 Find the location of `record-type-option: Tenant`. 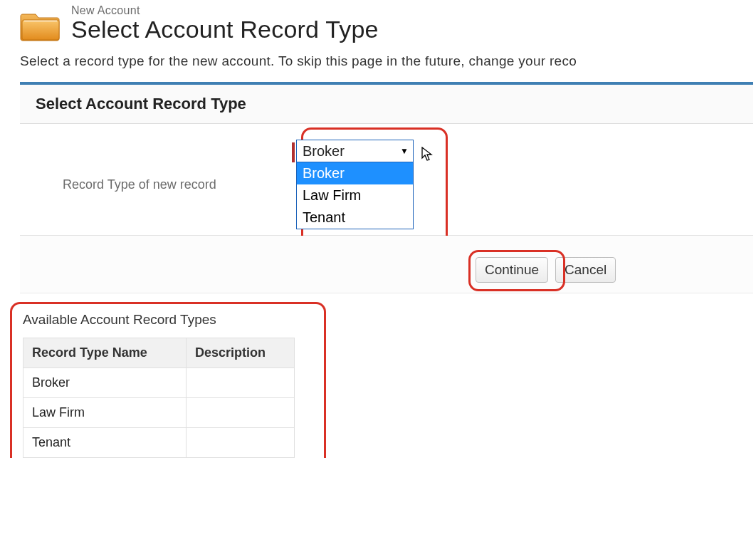

record-type-option: Tenant is located at coordinates (355, 218).